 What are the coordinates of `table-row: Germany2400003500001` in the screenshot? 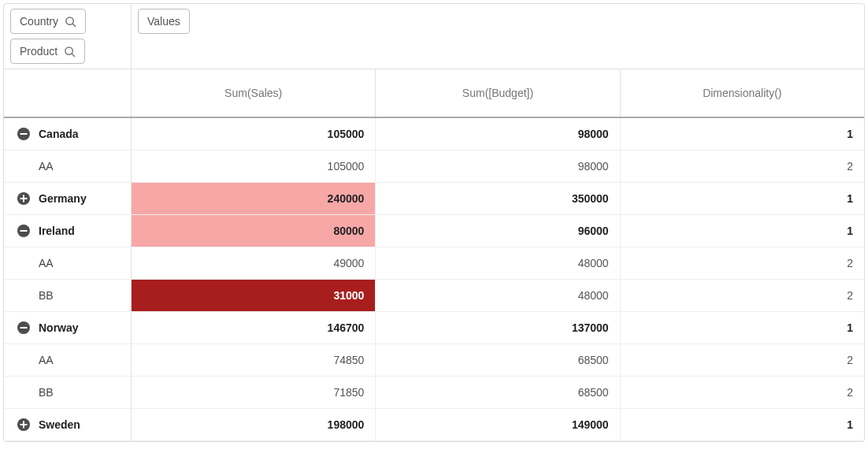 It's located at (434, 199).